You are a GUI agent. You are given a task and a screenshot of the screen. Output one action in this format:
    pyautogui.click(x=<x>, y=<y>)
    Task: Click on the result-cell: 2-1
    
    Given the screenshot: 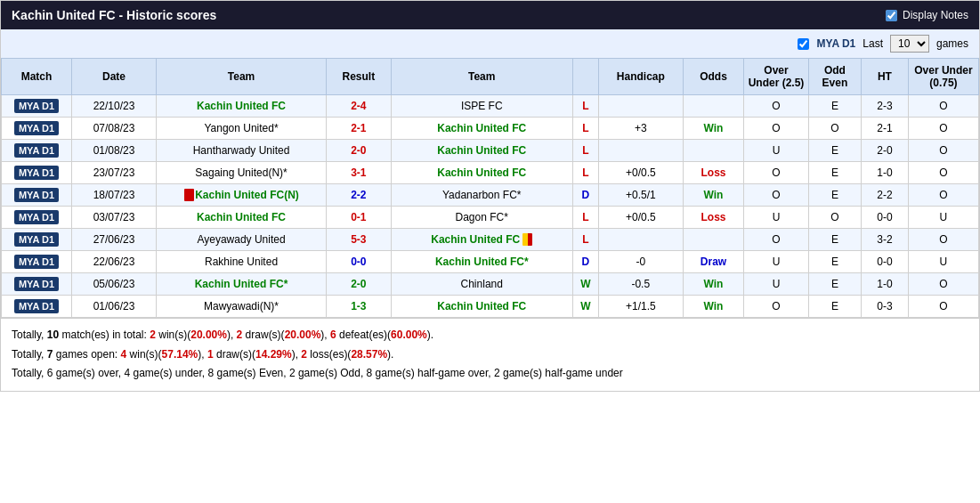 What is the action you would take?
    pyautogui.click(x=359, y=128)
    